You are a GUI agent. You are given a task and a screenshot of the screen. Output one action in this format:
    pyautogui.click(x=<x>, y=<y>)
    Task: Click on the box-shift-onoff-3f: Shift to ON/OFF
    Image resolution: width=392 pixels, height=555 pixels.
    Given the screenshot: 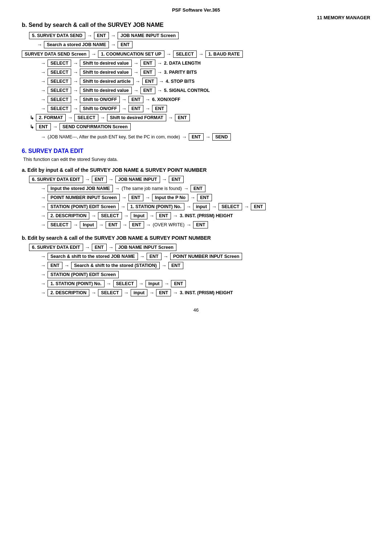 What is the action you would take?
    pyautogui.click(x=100, y=109)
    